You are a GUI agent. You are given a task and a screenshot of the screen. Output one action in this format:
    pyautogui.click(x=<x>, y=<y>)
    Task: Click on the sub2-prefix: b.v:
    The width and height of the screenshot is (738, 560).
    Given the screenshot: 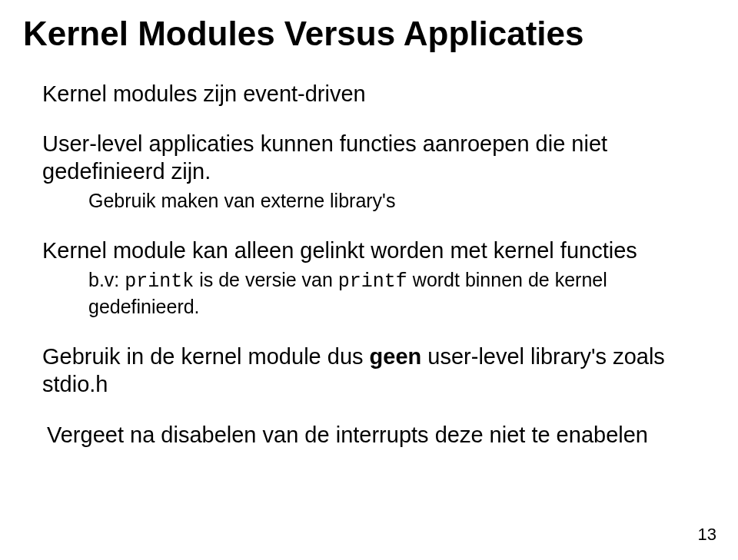 What is the action you would take?
    pyautogui.click(x=106, y=280)
    